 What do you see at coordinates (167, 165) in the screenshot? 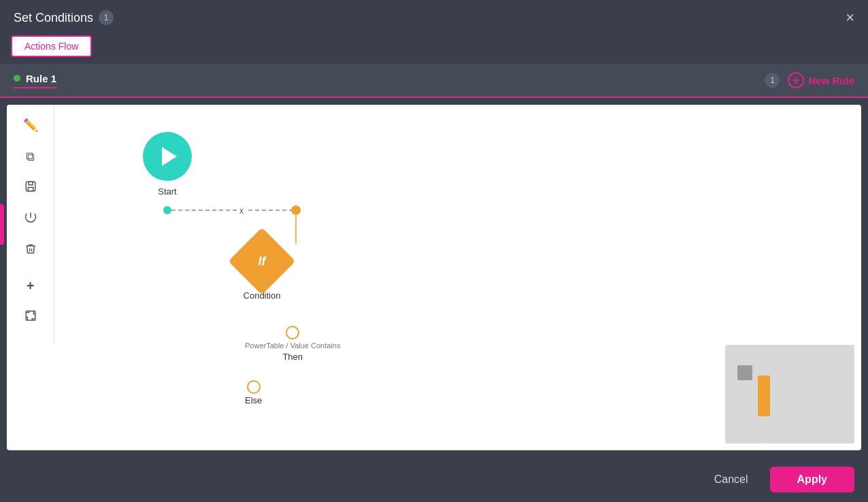
I see `start-node: Start` at bounding box center [167, 165].